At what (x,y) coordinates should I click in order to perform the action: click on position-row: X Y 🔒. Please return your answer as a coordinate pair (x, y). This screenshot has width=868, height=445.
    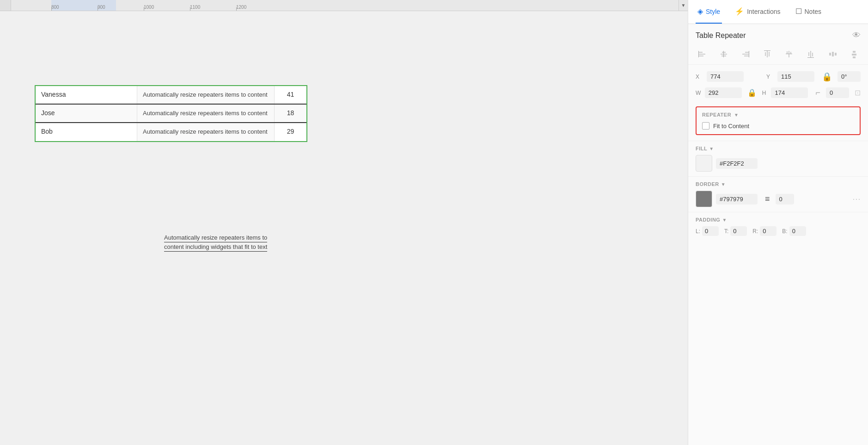
    Looking at the image, I should click on (778, 77).